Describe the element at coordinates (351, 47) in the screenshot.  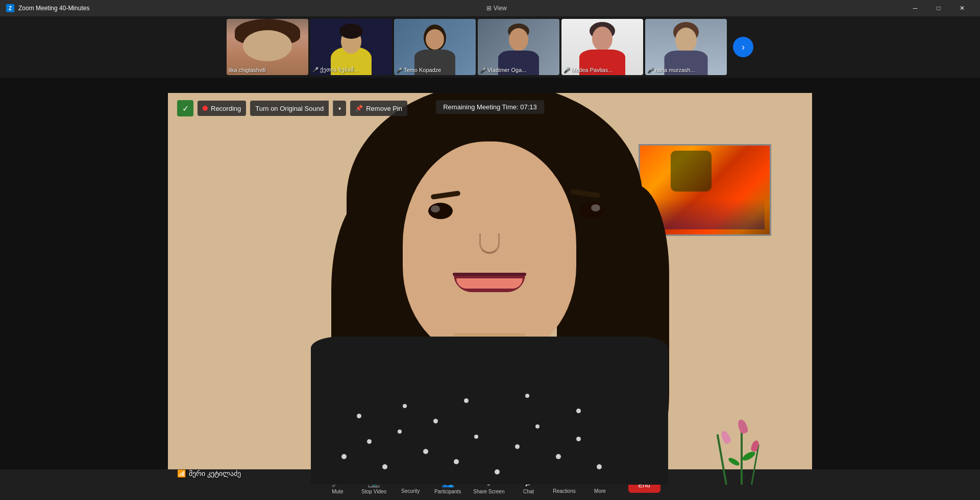
I see `participant-thumb-2: 🎤 ქეთია ხებაშ...` at that location.